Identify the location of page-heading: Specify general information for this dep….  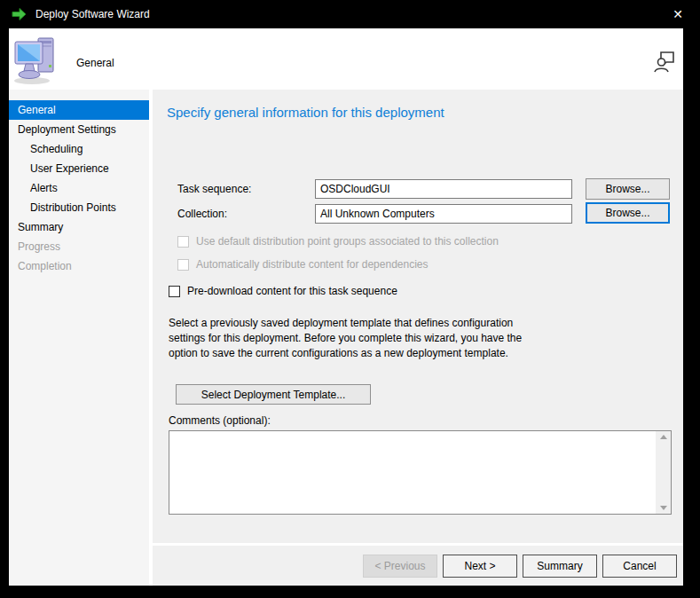
(305, 112).